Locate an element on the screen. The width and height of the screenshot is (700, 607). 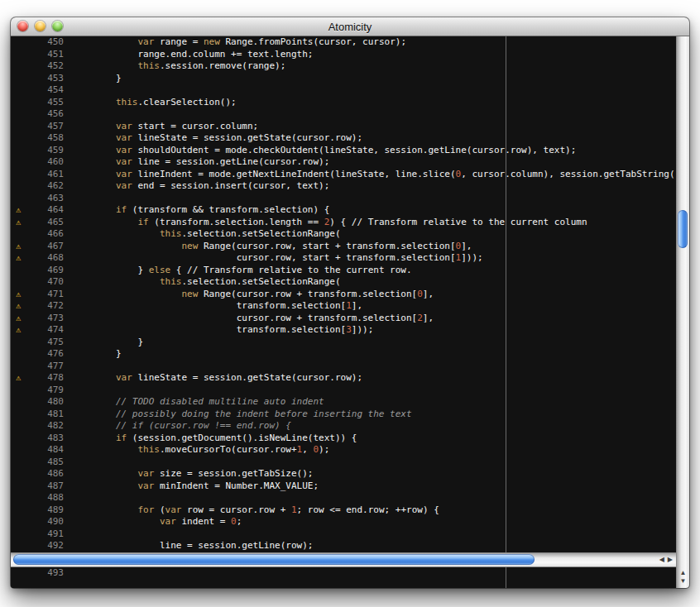
horizontal-scrollbar: ◀ ▶ is located at coordinates (343, 560).